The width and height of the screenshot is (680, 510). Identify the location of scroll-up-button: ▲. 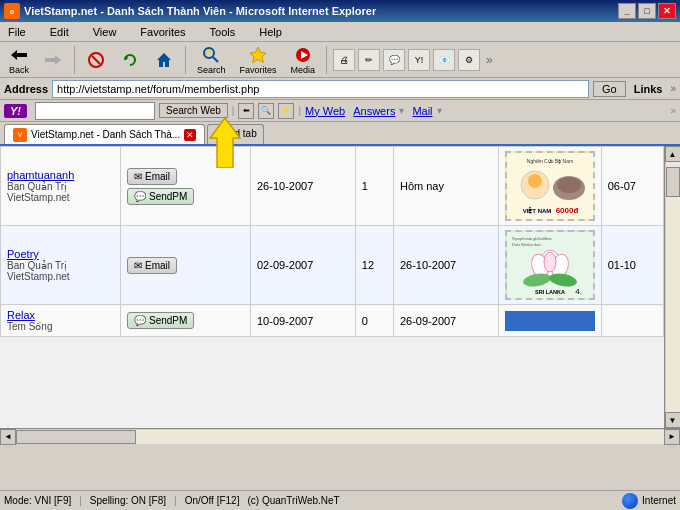
(673, 154).